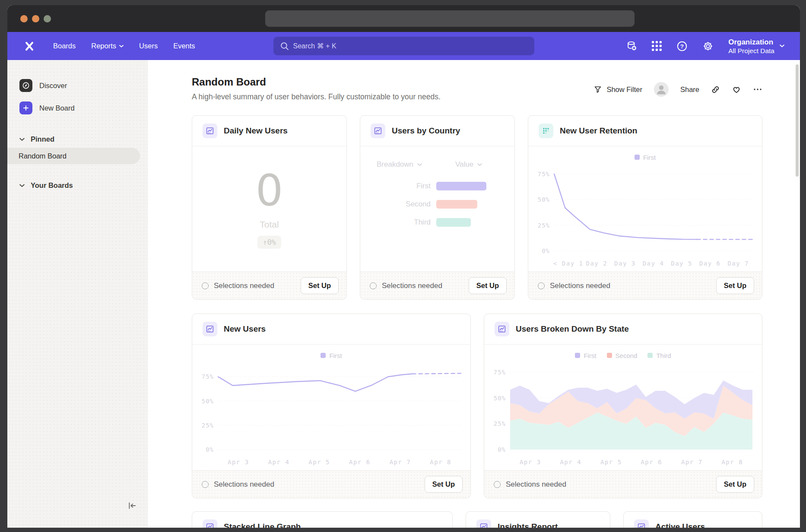 The height and width of the screenshot is (532, 806). What do you see at coordinates (797, 120) in the screenshot?
I see `scrollbar-thumb` at bounding box center [797, 120].